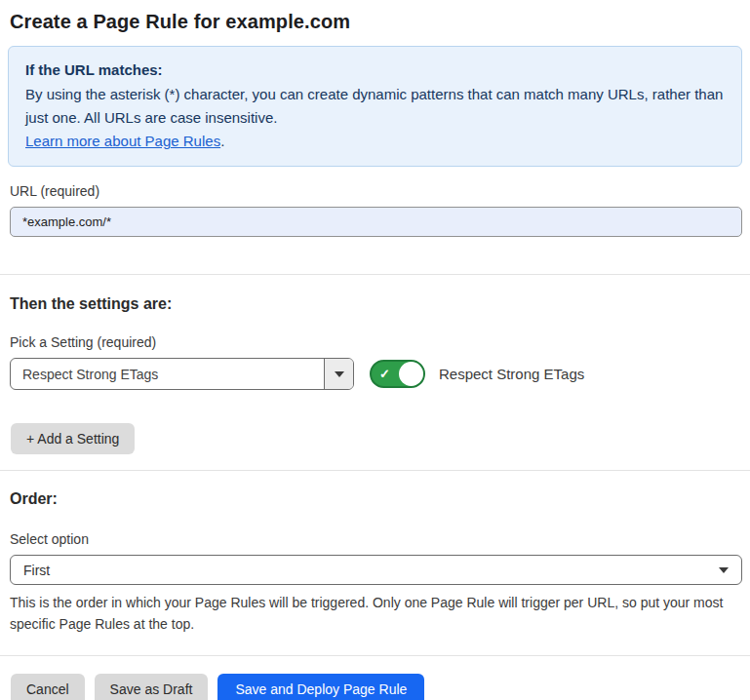 The width and height of the screenshot is (750, 700). What do you see at coordinates (398, 374) in the screenshot?
I see `etags-toggle: ✓` at bounding box center [398, 374].